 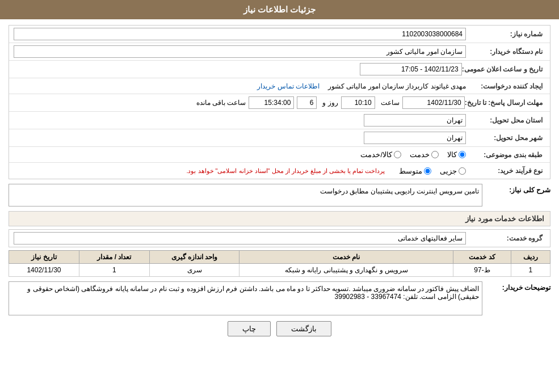 I want to click on announce-datetime-row: تاریخ و ساعت اعلان عمومی:, so click(x=279, y=69).